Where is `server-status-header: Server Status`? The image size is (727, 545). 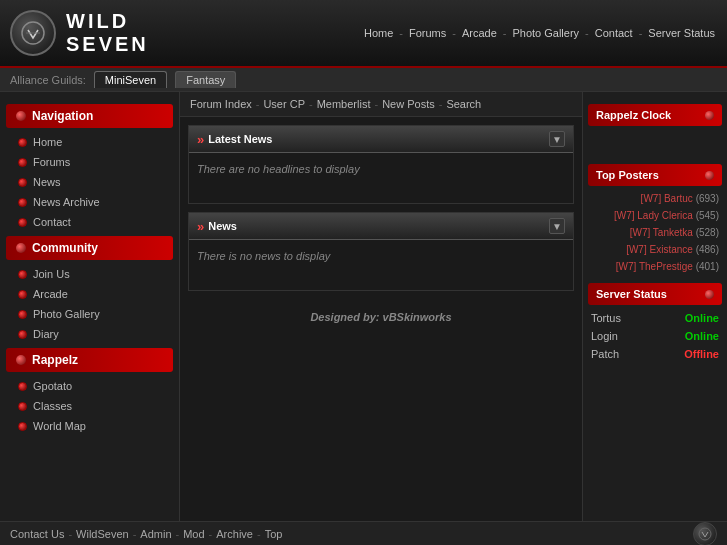 server-status-header: Server Status is located at coordinates (655, 294).